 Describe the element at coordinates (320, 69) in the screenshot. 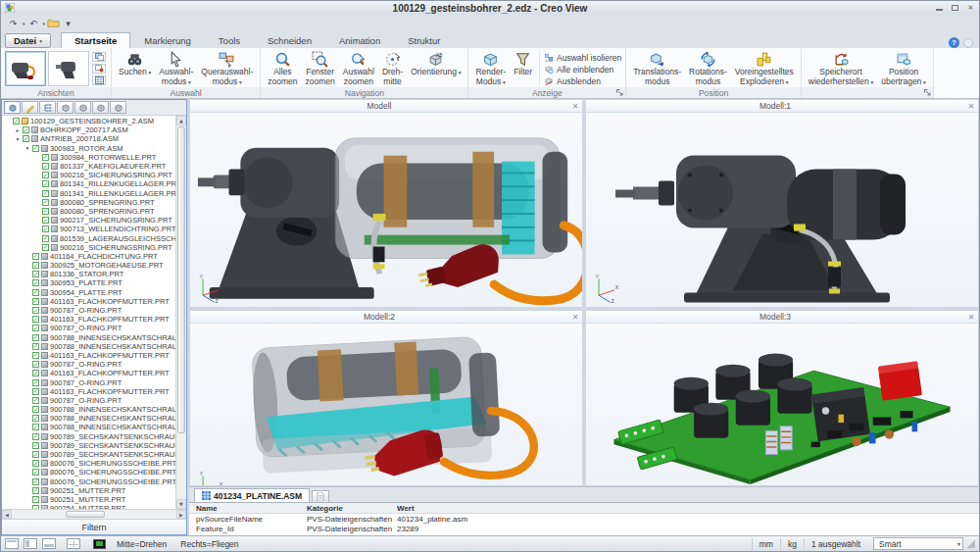

I see `button-fenster-zoomen: Fensterzoomen` at that location.